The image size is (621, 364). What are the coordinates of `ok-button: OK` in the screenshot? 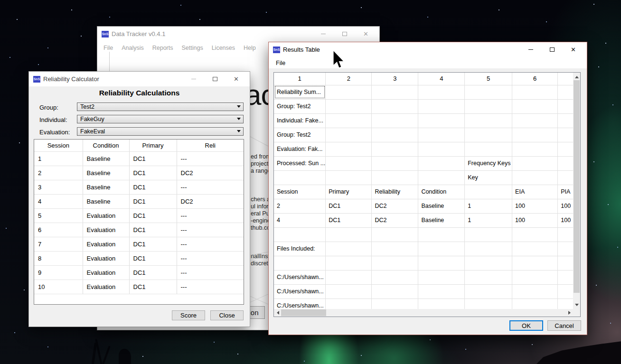 It's located at (526, 326).